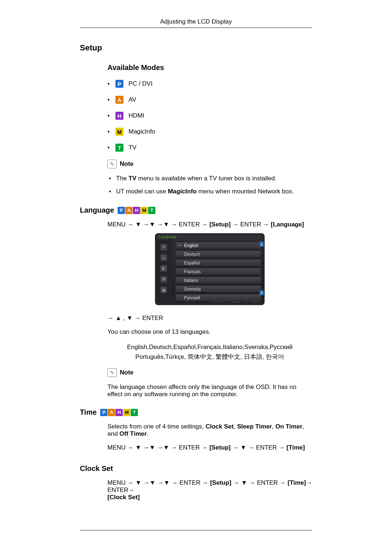 The height and width of the screenshot is (554, 392). I want to click on osd-item-selected: ✔English, so click(218, 245).